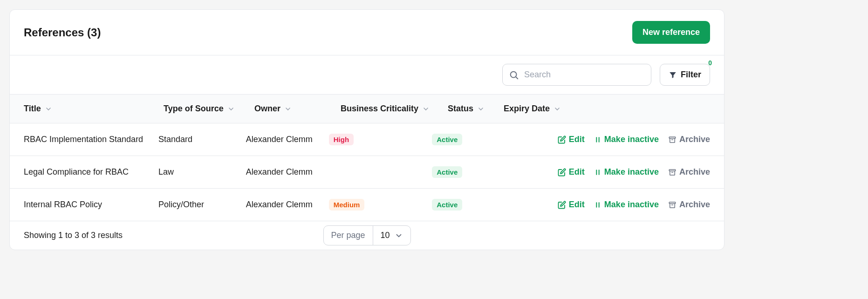 This screenshot has width=868, height=299. What do you see at coordinates (673, 75) in the screenshot?
I see `filter-icon` at bounding box center [673, 75].